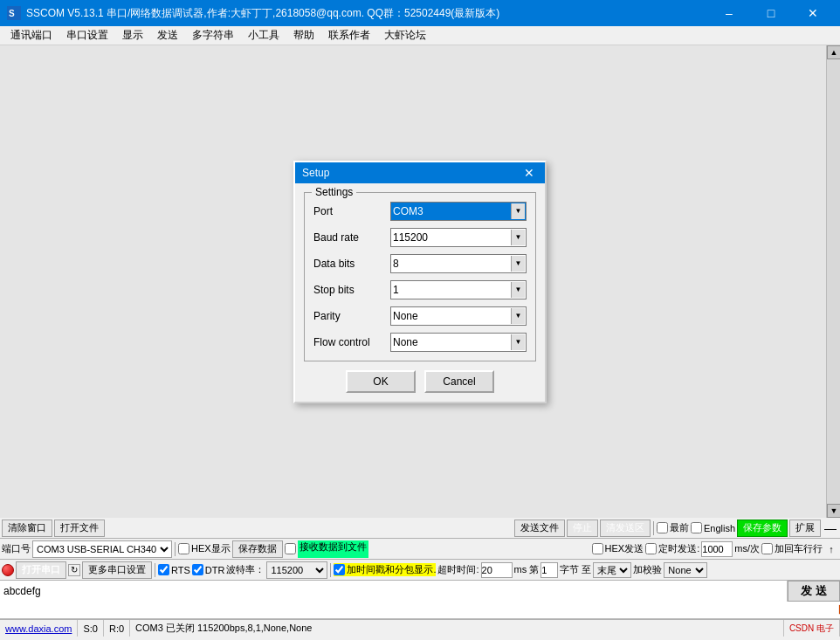 The width and height of the screenshot is (840, 640). What do you see at coordinates (420, 211) in the screenshot?
I see `port-row: Port COM3 COM1 COM2 COM4 ▼` at bounding box center [420, 211].